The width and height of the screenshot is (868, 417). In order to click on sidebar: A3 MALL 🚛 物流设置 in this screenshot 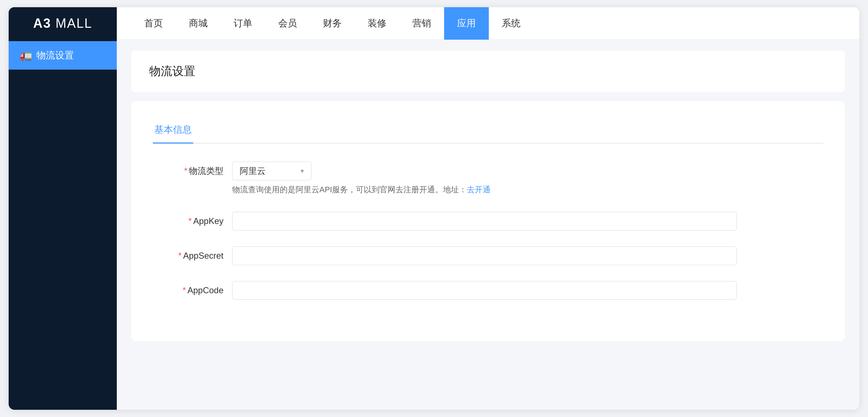, I will do `click(63, 208)`.